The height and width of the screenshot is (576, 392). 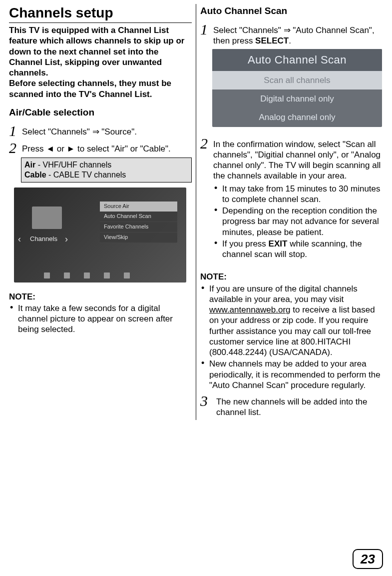 I want to click on tv-arrow-left-icon: ‹, so click(x=19, y=239).